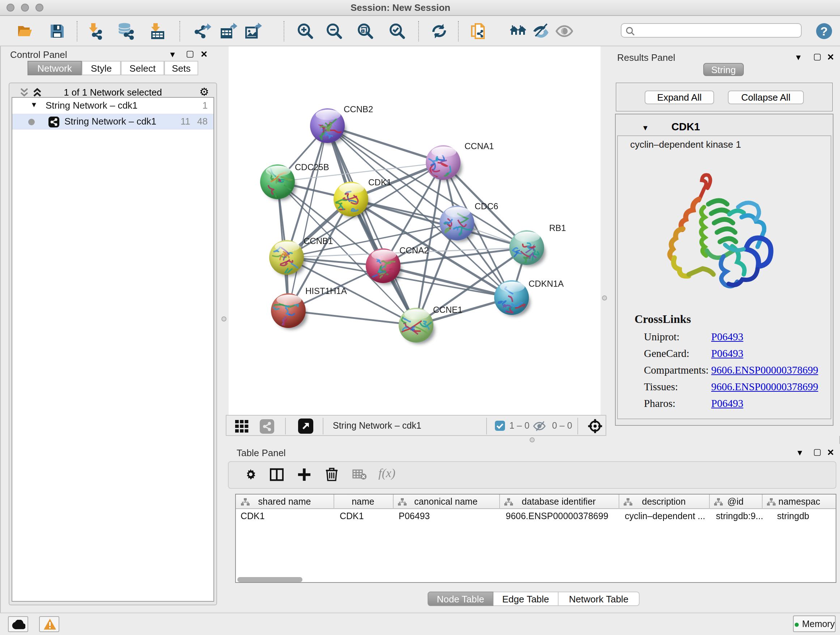 The height and width of the screenshot is (635, 840). Describe the element at coordinates (557, 228) in the screenshot. I see `svg-text: RB1` at that location.